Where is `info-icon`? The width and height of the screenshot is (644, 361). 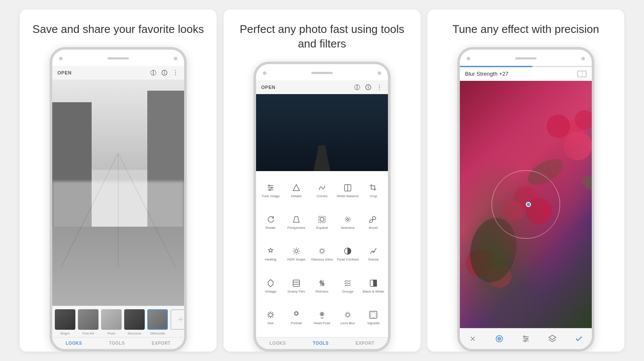 info-icon is located at coordinates (164, 73).